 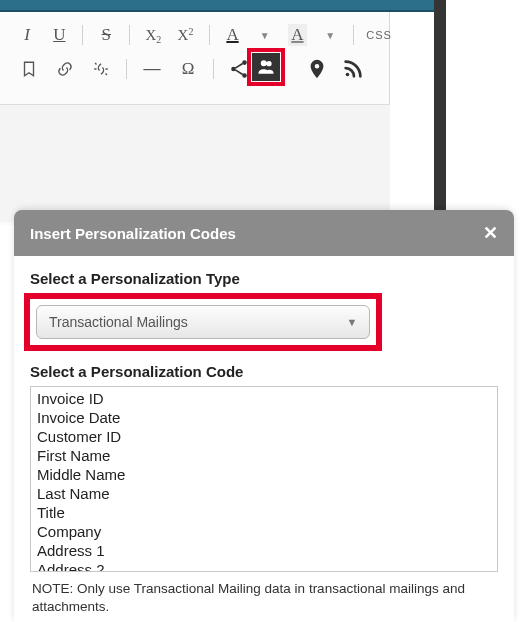 What do you see at coordinates (232, 35) in the screenshot?
I see `text-color-button: A` at bounding box center [232, 35].